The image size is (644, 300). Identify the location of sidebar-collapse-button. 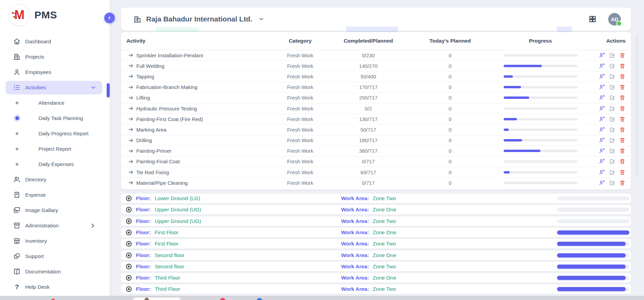
(110, 18).